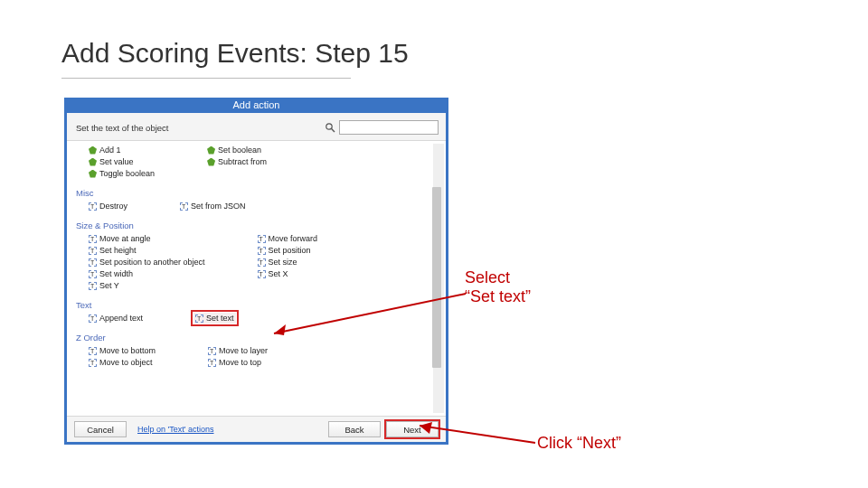 The image size is (868, 488). Describe the element at coordinates (116, 318) in the screenshot. I see `action-item-append-text: Append text` at that location.